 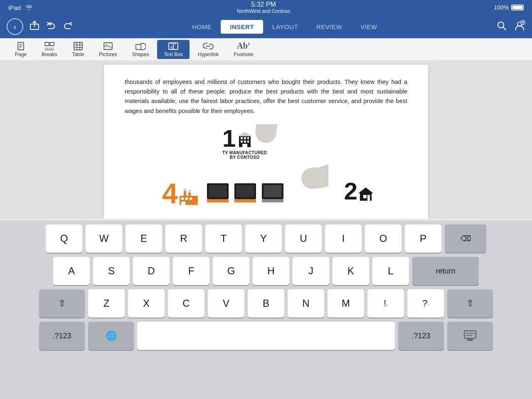 What do you see at coordinates (140, 54) in the screenshot?
I see `toolbar-shapes-label: Shapes` at bounding box center [140, 54].